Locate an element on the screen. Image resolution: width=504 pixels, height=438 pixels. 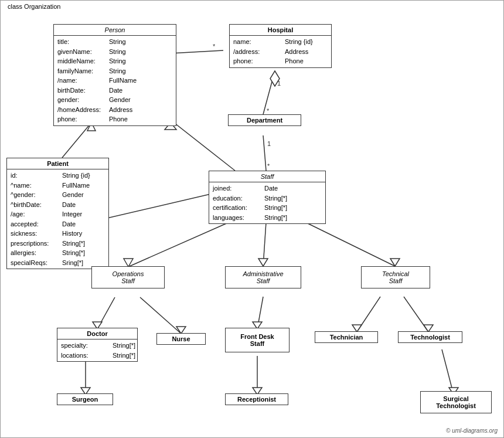
class-administrative-staff: AdministrativeStaff is located at coordinates (263, 277).